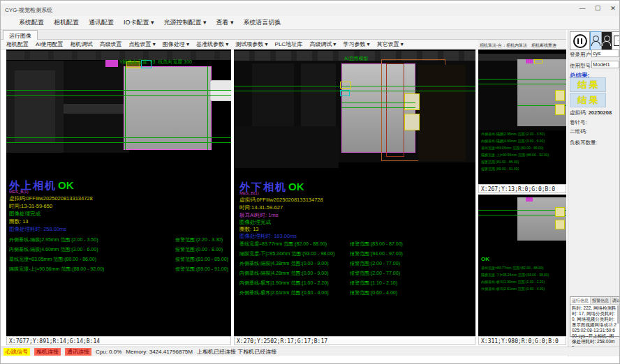 The height and width of the screenshot is (364, 620). What do you see at coordinates (47, 351) in the screenshot?
I see `camera-connect-badge: 相机连接` at bounding box center [47, 351].